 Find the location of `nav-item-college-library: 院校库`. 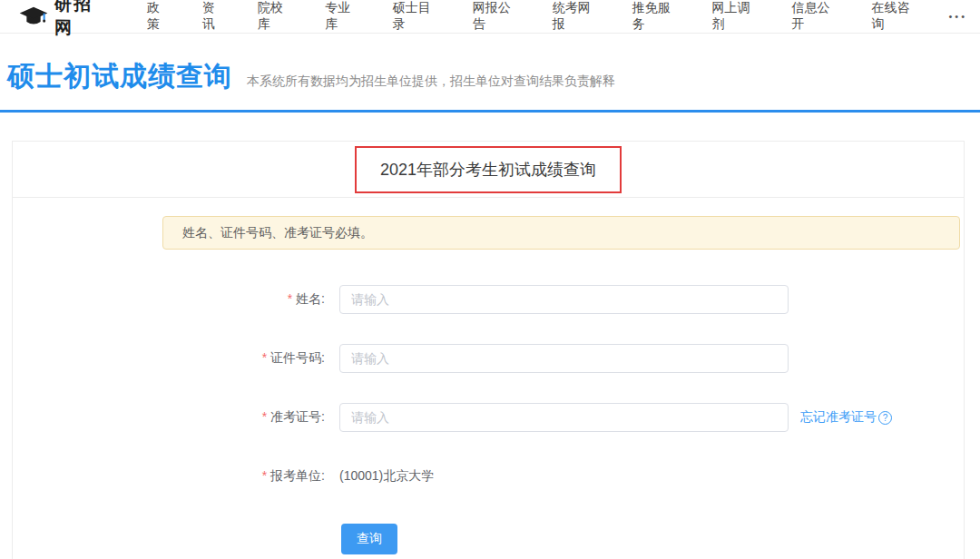

nav-item-college-library: 院校库 is located at coordinates (276, 16).